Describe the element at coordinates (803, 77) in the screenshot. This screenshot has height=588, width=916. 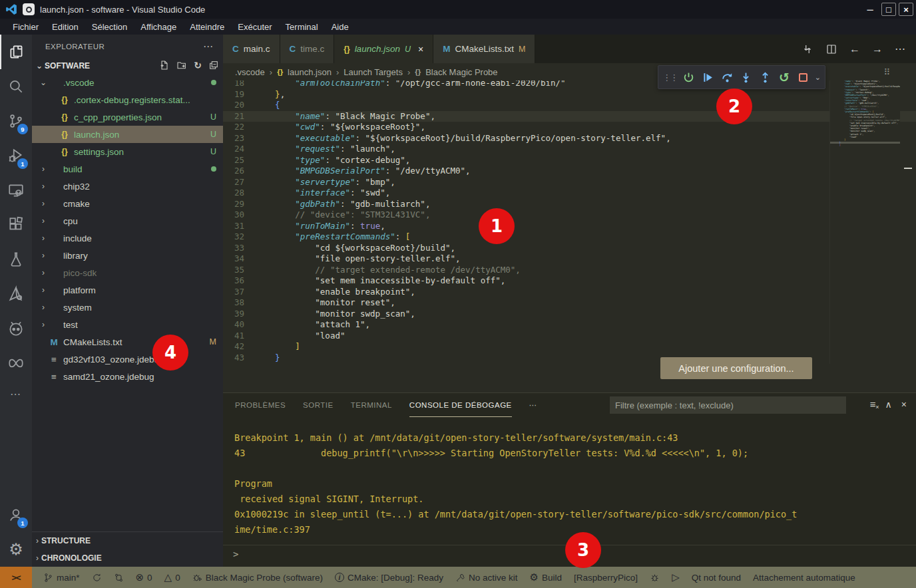
I see `stop-icon` at that location.